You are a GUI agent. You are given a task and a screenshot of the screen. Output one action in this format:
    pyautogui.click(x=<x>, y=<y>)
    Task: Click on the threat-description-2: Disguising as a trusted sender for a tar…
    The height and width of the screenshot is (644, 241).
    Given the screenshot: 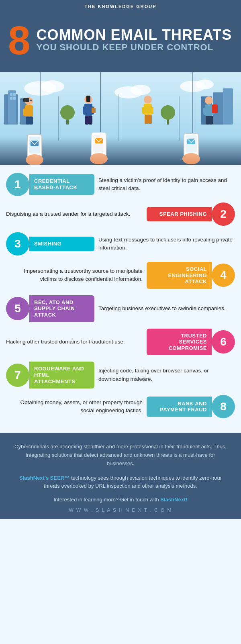 What is the action you would take?
    pyautogui.click(x=74, y=214)
    